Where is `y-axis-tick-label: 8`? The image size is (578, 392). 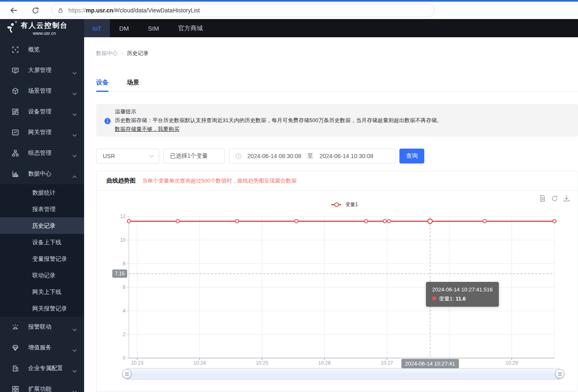
y-axis-tick-label: 8 is located at coordinates (111, 264).